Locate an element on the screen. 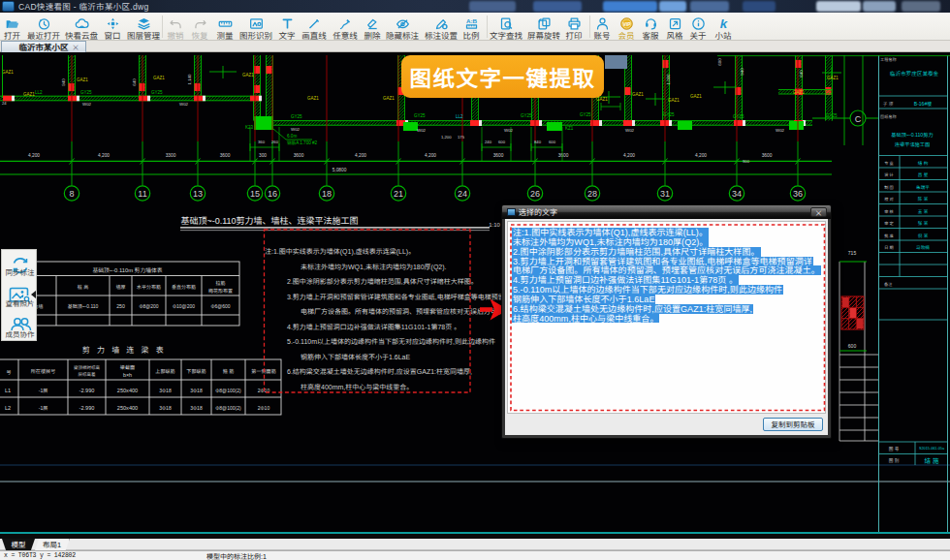 This screenshot has width=950, height=560. svg-text: 900 is located at coordinates (746, 161).